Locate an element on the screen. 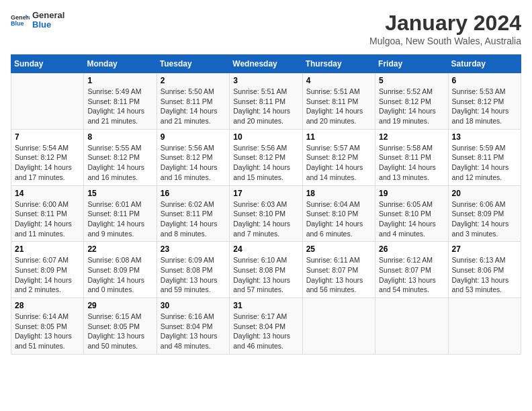 This screenshot has height=411, width=532. calendar-cell: 8Sunrise: 5:55 AMSunset: 8:12 PMDaylight… is located at coordinates (120, 157).